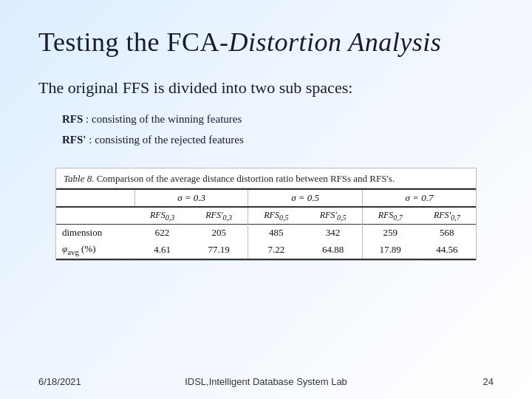 This screenshot has width=532, height=399. What do you see at coordinates (332, 250) in the screenshot?
I see `phi-rfs05p: 64.88` at bounding box center [332, 250].